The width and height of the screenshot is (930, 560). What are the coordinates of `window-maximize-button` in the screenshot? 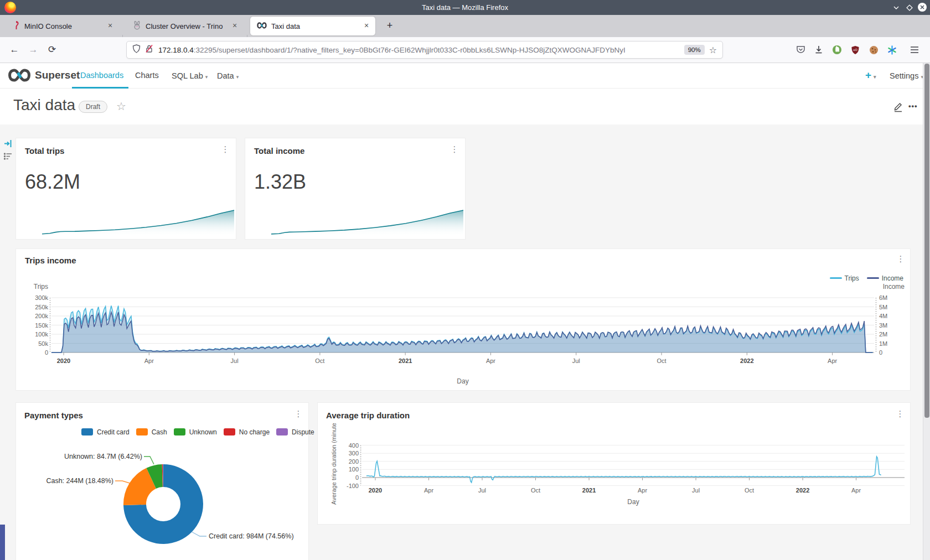 It's located at (910, 8).